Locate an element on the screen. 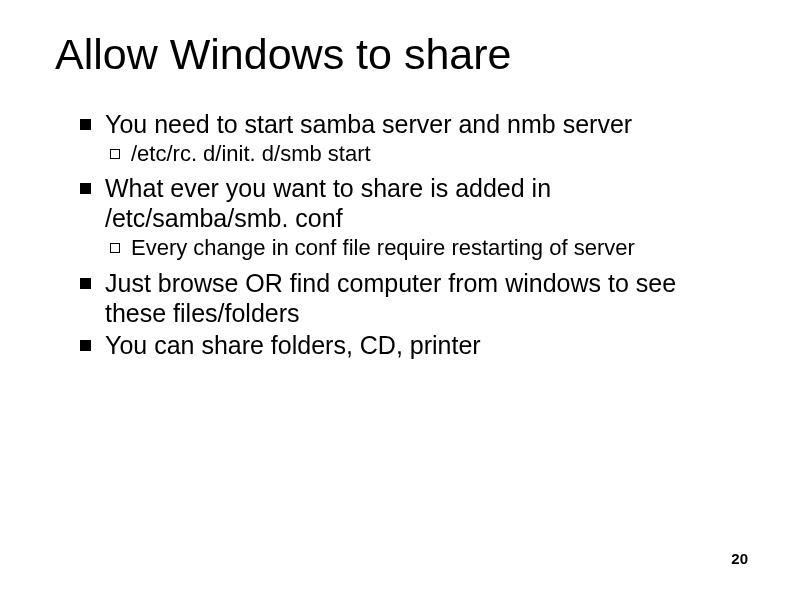  slide-title: Allow Windows to share is located at coordinates (397, 54).